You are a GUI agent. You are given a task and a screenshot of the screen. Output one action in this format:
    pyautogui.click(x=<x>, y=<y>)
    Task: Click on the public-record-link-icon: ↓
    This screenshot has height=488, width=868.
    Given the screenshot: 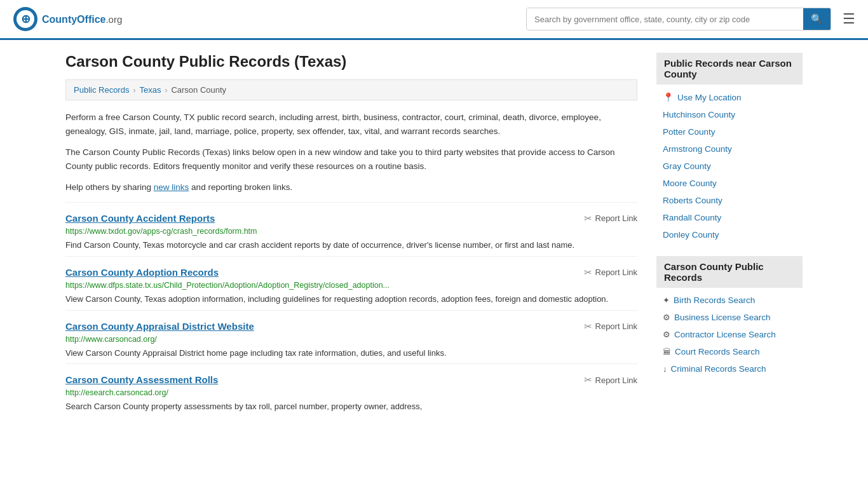 What is the action you would take?
    pyautogui.click(x=665, y=369)
    